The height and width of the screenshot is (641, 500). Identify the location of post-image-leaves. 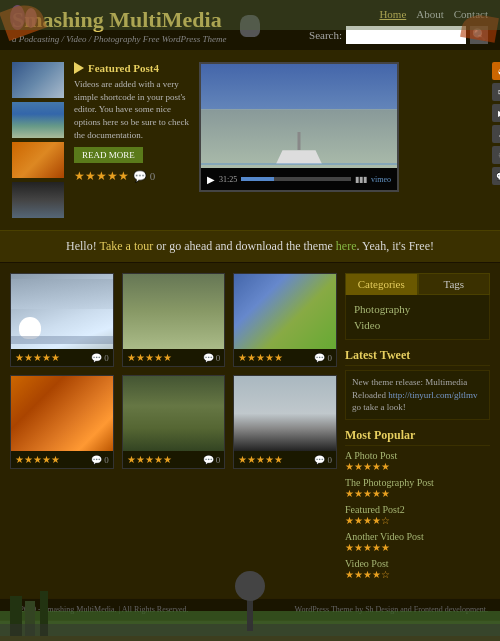
(62, 414).